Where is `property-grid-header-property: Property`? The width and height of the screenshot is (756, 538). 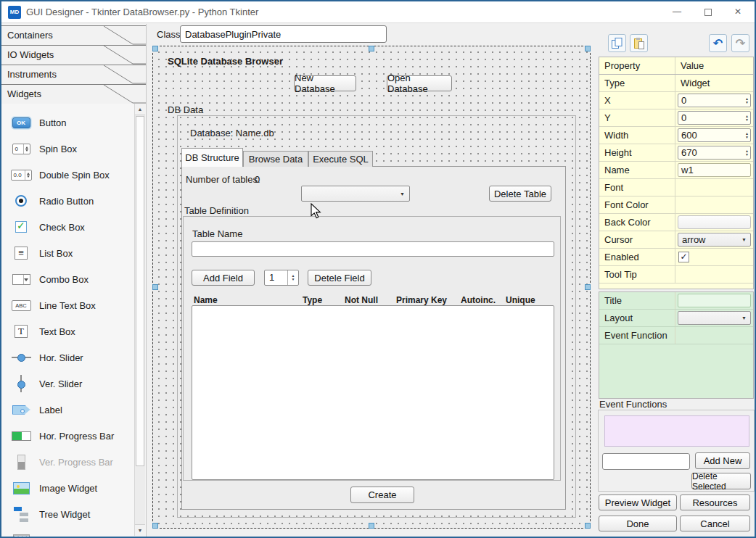 property-grid-header-property: Property is located at coordinates (637, 65).